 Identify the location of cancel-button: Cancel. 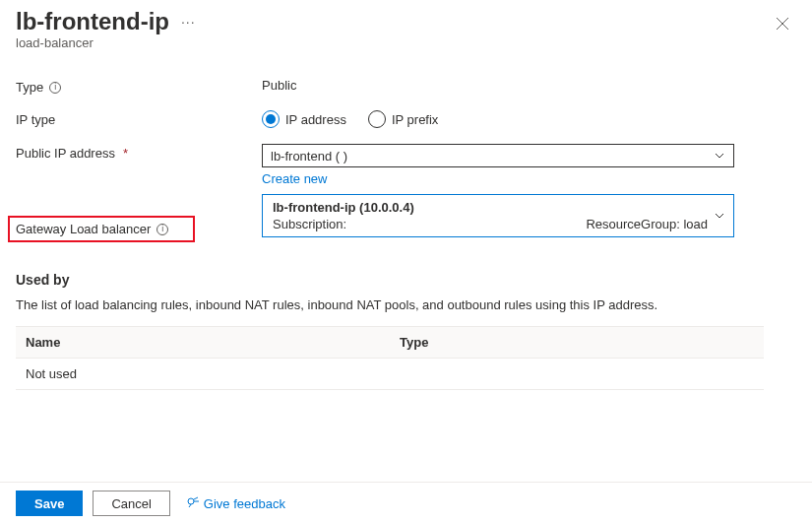
(131, 503).